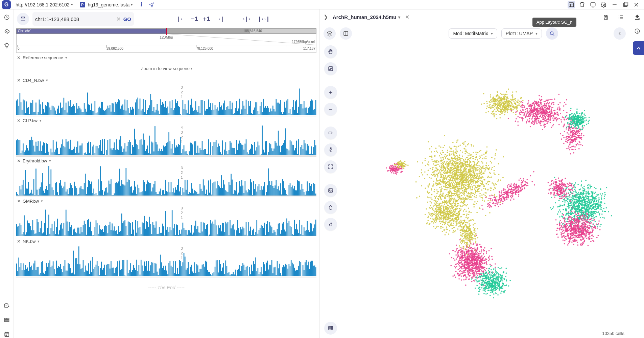 The width and height of the screenshot is (644, 338). What do you see at coordinates (606, 17) in the screenshot?
I see `save-icon` at bounding box center [606, 17].